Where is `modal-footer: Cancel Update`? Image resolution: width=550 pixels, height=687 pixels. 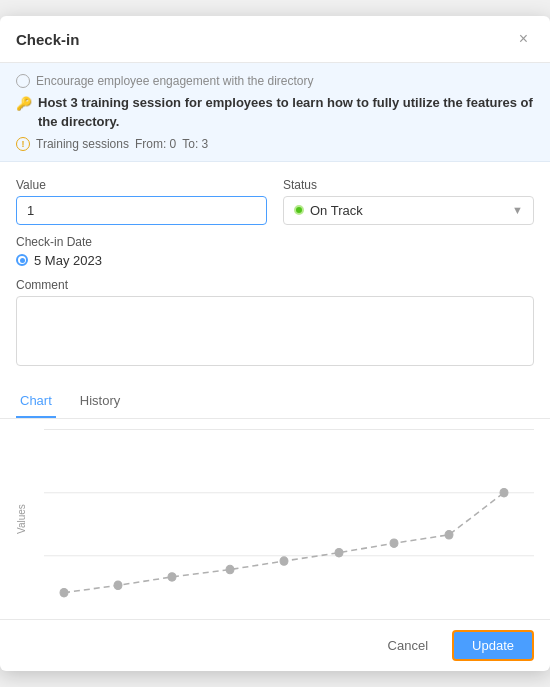
modal-footer: Cancel Update is located at coordinates (275, 645).